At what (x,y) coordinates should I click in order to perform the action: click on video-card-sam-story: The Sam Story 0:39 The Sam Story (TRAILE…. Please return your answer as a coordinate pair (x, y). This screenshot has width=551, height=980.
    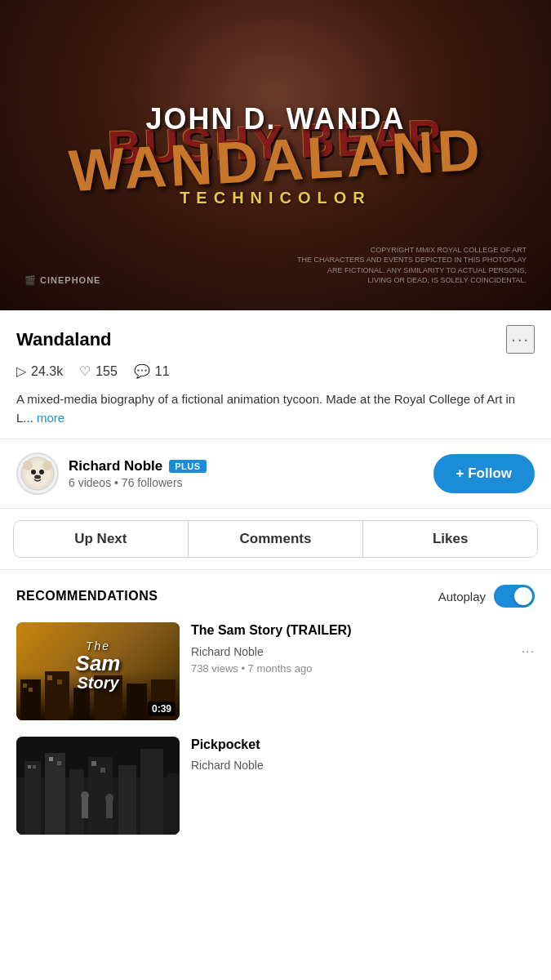
    Looking at the image, I should click on (276, 671).